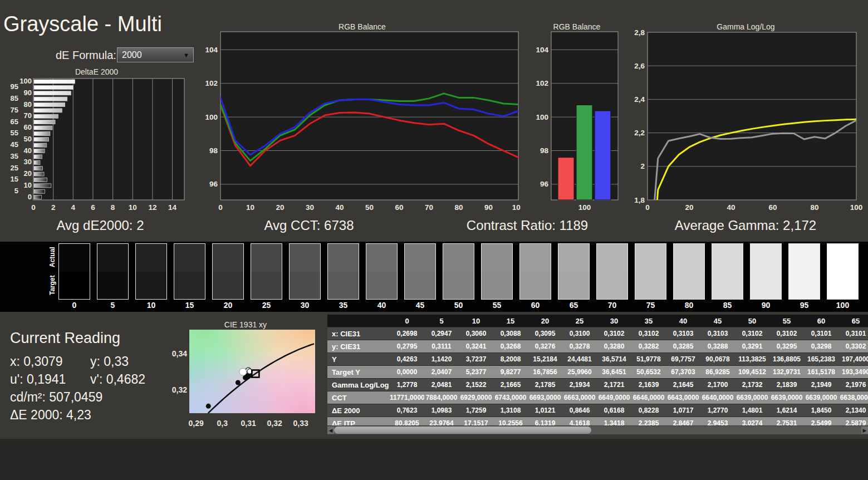 This screenshot has height=480, width=868. I want to click on table-cell: 6640,0000, so click(718, 398).